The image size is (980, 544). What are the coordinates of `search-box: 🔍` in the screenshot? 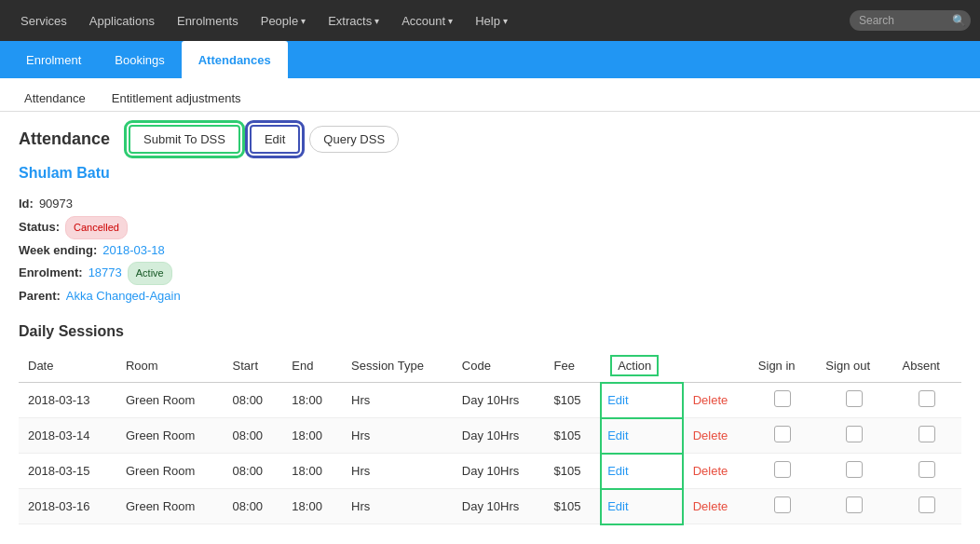 It's located at (910, 20).